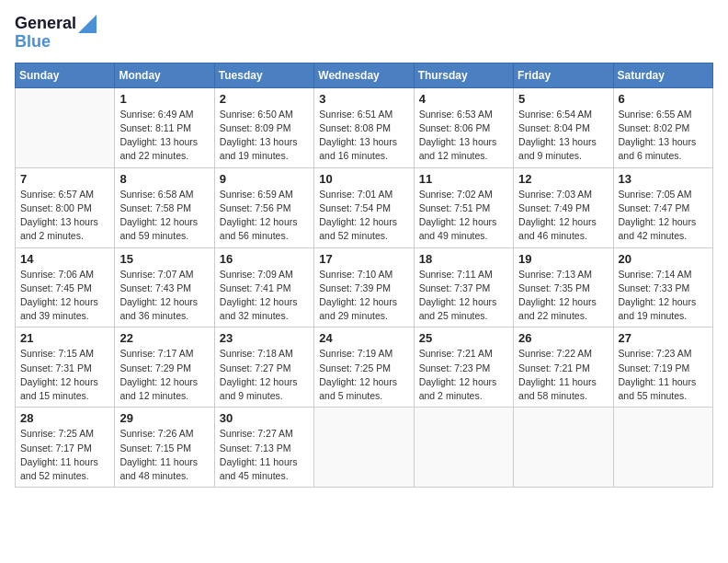 This screenshot has height=563, width=728. I want to click on day-number: 20, so click(664, 259).